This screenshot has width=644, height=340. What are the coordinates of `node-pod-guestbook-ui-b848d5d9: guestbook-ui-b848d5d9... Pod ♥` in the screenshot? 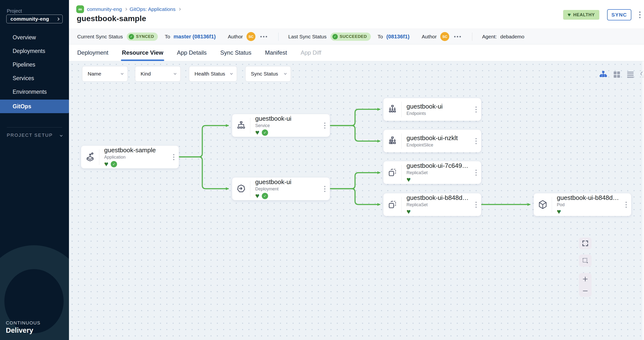 It's located at (582, 204).